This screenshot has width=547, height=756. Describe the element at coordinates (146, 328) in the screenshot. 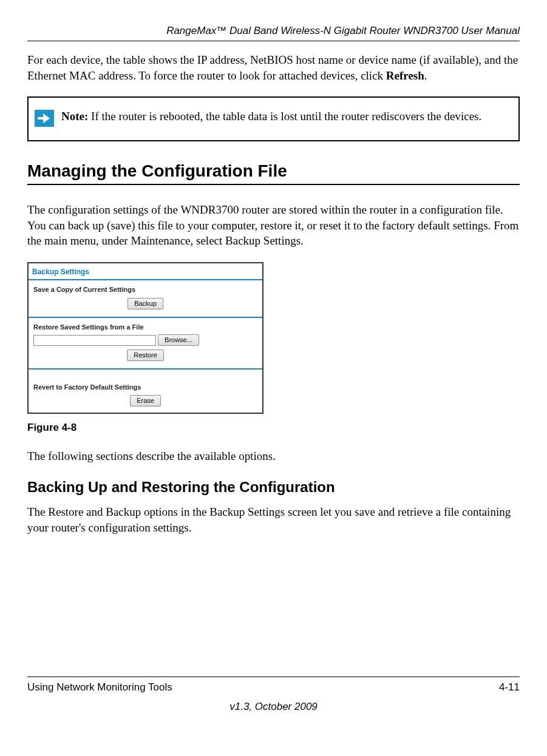

I see `restore-label: Restore Saved Settings from a File` at that location.